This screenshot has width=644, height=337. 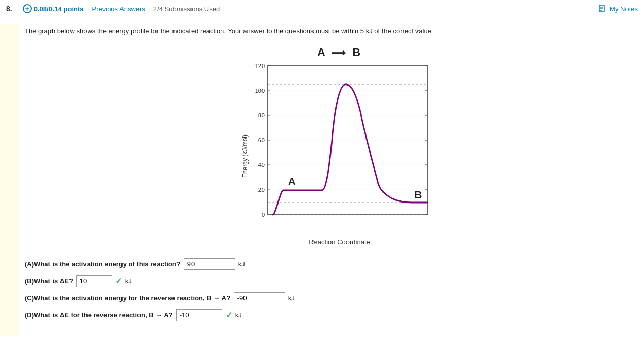 I want to click on question-d-label: (D)What is ΔE for the reverse reaction, …, so click(x=99, y=315).